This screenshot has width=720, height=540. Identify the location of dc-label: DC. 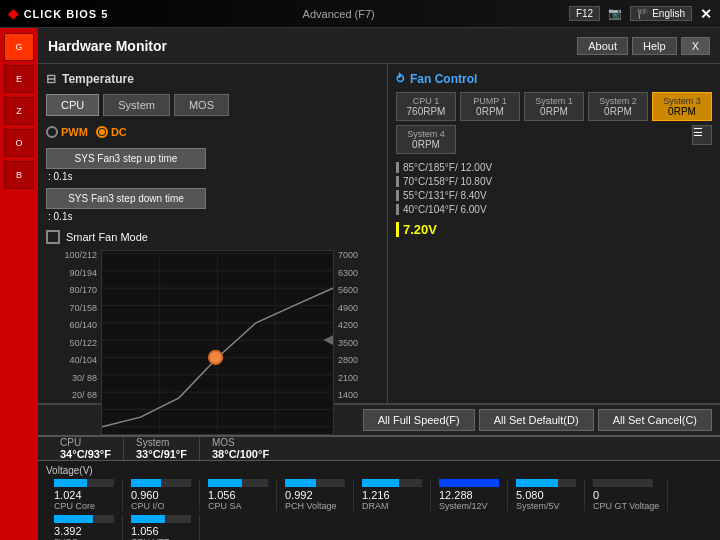
(119, 132).